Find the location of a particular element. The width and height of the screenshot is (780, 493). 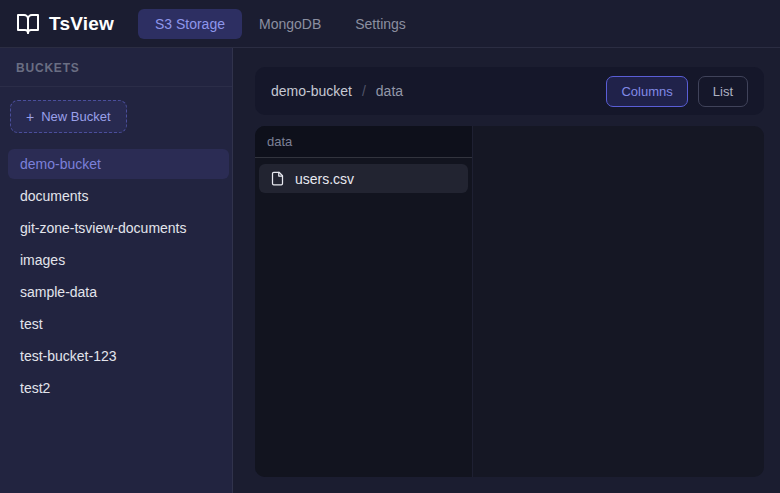

tab-s3-storage: S3 Storage is located at coordinates (190, 24).